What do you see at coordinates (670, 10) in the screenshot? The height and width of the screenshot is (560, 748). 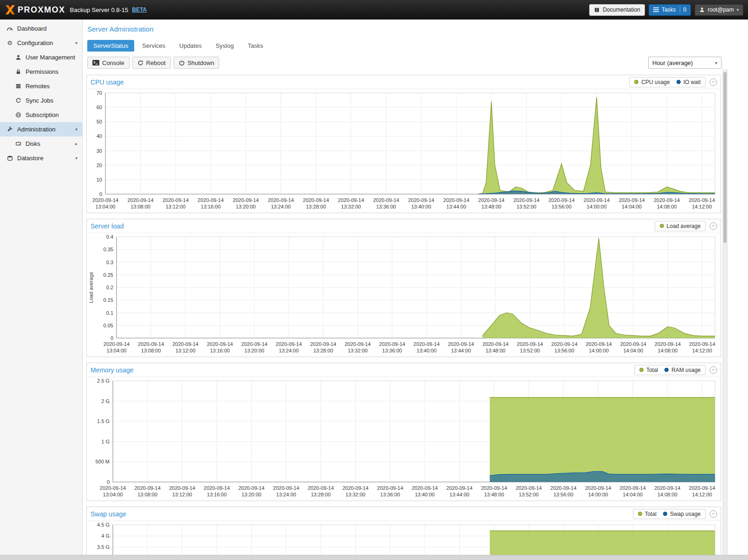 I see `tasks-button: Tasks 0` at bounding box center [670, 10].